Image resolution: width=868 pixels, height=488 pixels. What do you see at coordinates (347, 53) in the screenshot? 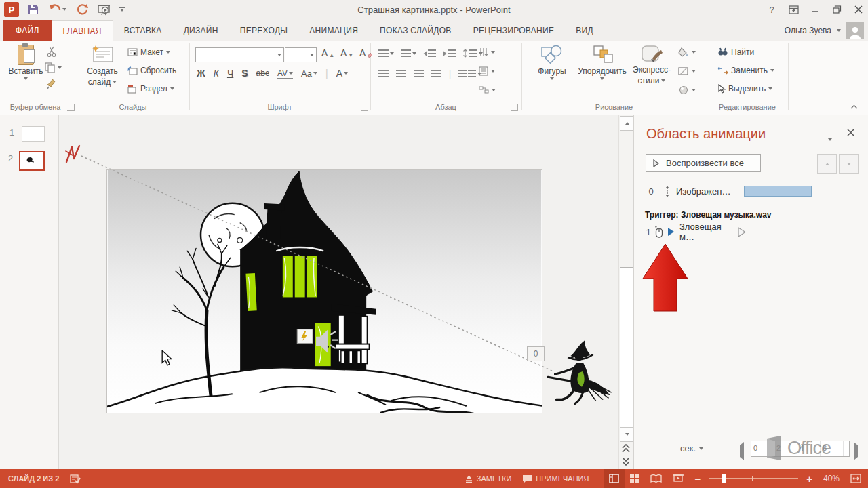
I see `shrink-font-button: А▼` at bounding box center [347, 53].